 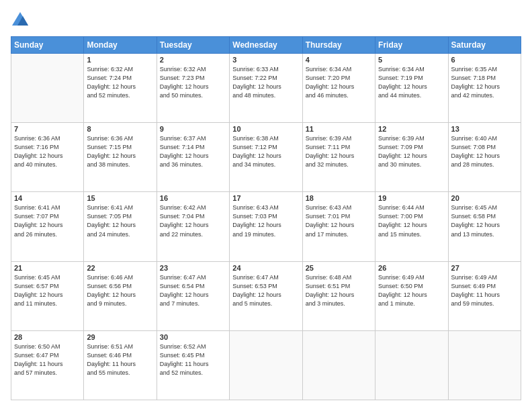 What do you see at coordinates (411, 60) in the screenshot?
I see `day-number: 5` at bounding box center [411, 60].